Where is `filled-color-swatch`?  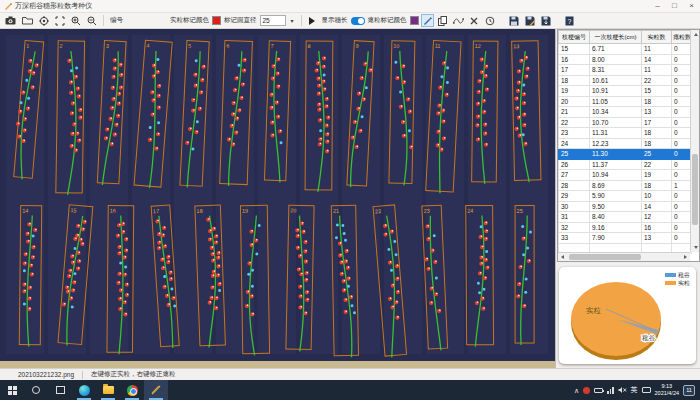 filled-color-swatch is located at coordinates (216, 20).